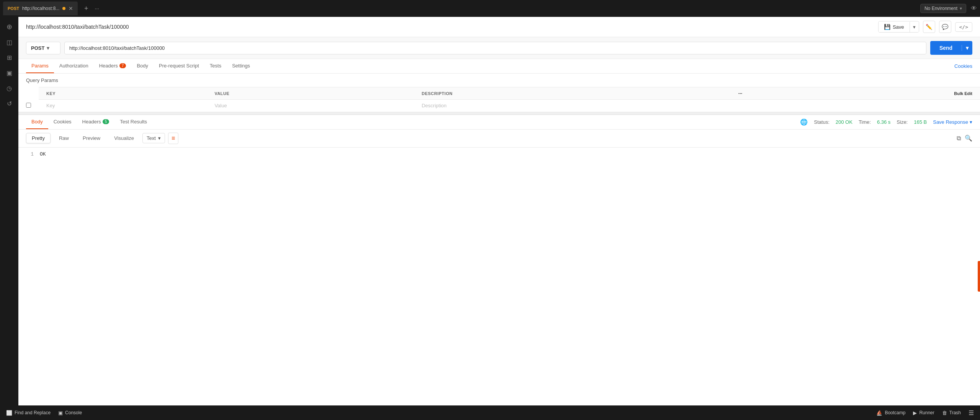 The height and width of the screenshot is (420, 980). Describe the element at coordinates (9, 413) in the screenshot. I see `find-replace-icon: ⬜` at that location.